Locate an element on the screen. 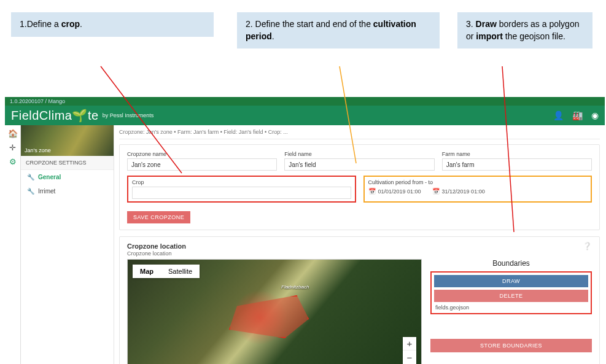 This screenshot has height=364, width=606. icon-rail: 🏠 ✛ ⚙ is located at coordinates (13, 244).